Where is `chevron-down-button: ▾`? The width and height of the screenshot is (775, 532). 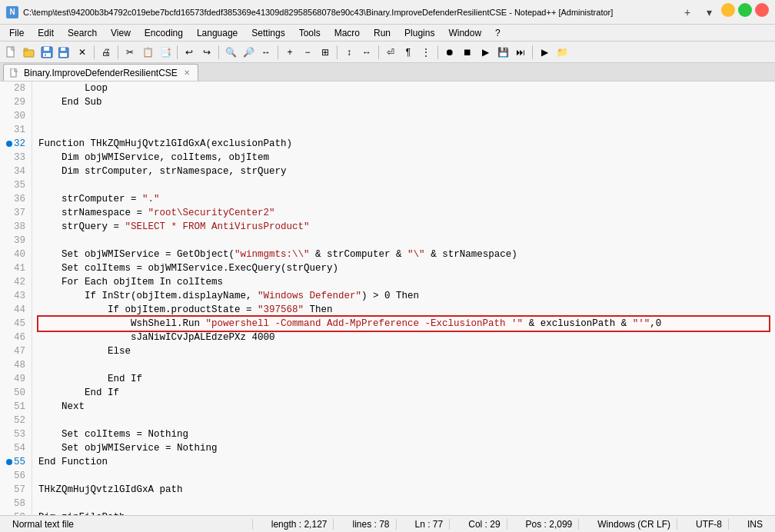
chevron-down-button: ▾ is located at coordinates (709, 12).